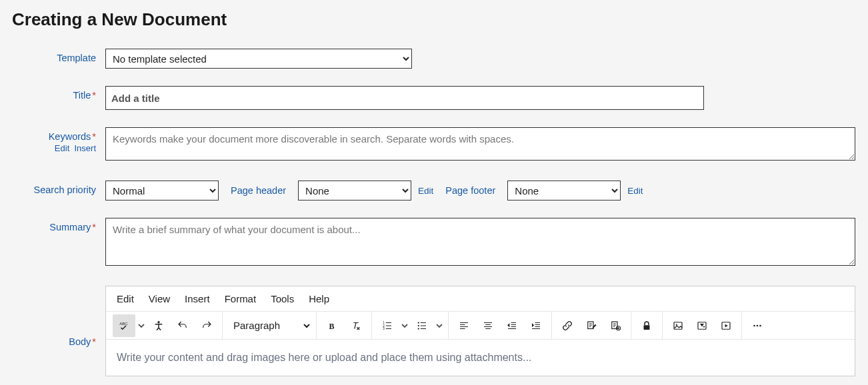 Image resolution: width=868 pixels, height=385 pixels. I want to click on svg-text: B, so click(332, 326).